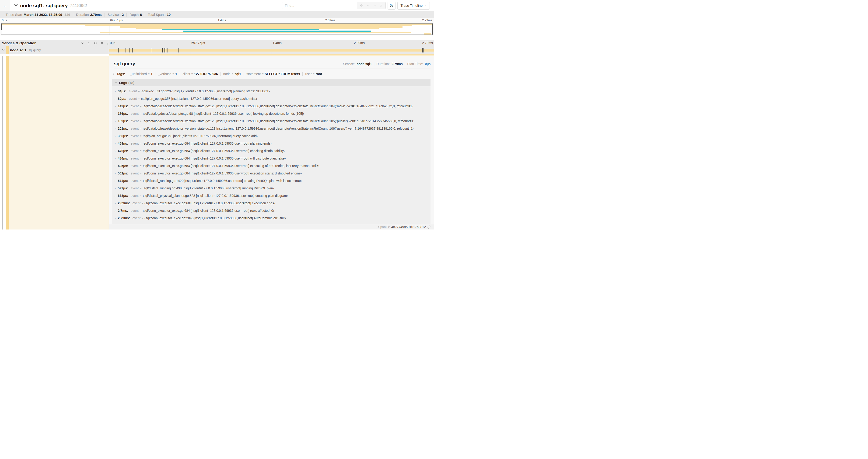 Image resolution: width=868 pixels, height=459 pixels. Describe the element at coordinates (82, 43) in the screenshot. I see `collapse-one-icon` at that location.